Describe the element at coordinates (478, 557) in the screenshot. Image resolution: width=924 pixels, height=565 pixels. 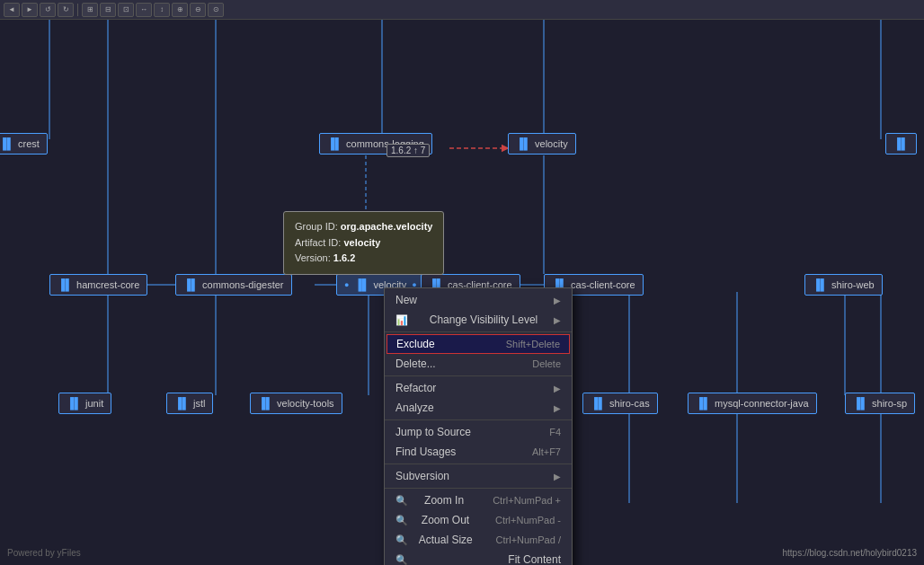
I see `menu-item-fit-content: 🔍 Fit Content` at that location.